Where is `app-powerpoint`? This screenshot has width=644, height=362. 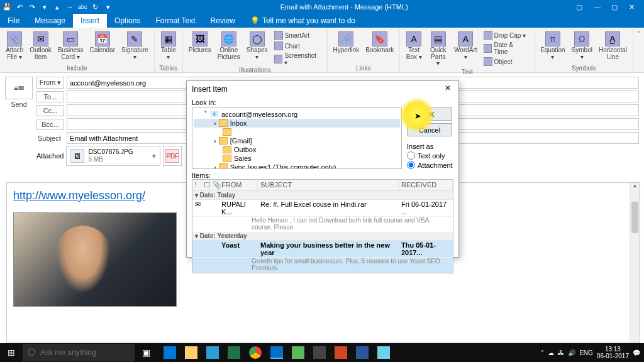 app-powerpoint is located at coordinates (341, 353).